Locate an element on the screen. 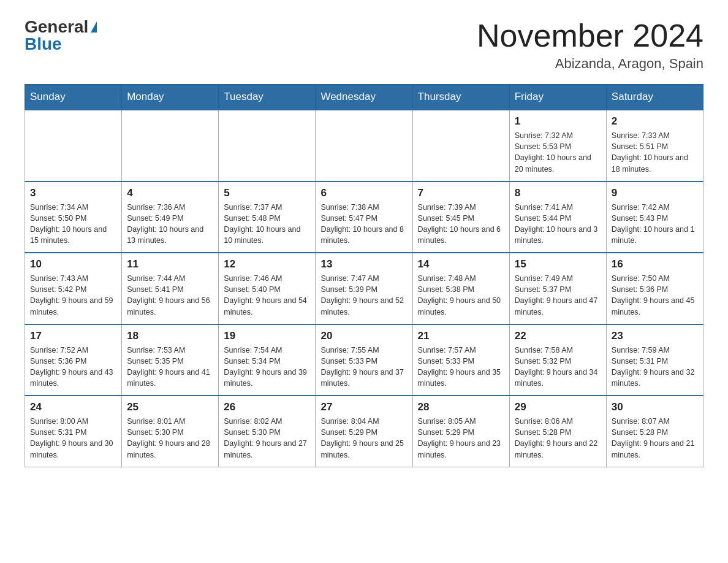 This screenshot has width=728, height=563. sun-info: Sunrise: 8:07 AM Sunset: 5:28 PM Dayligh… is located at coordinates (654, 438).